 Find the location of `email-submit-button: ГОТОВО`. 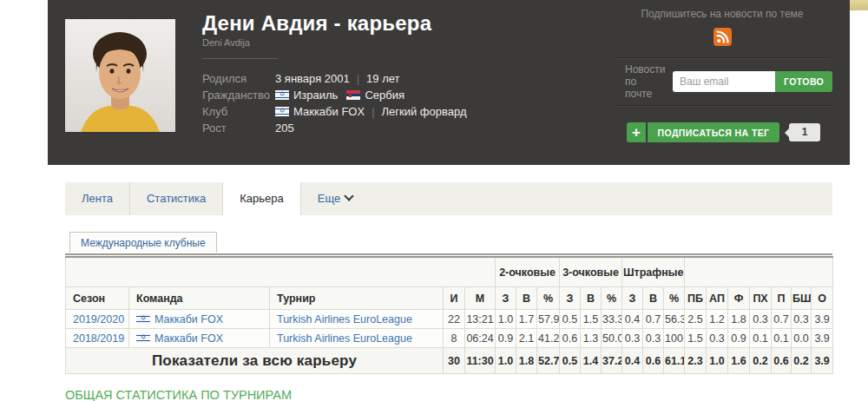

email-submit-button: ГОТОВО is located at coordinates (804, 82).